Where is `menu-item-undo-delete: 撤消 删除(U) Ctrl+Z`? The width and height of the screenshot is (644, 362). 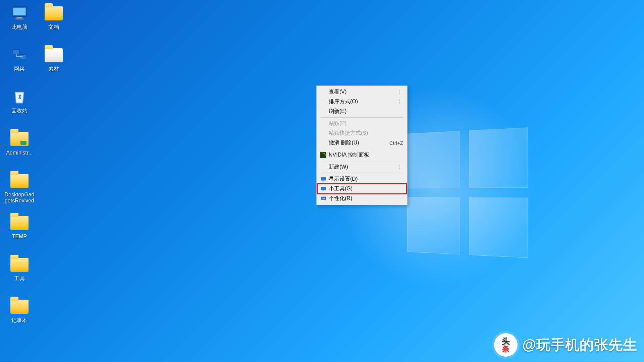
menu-item-undo-delete: 撤消 删除(U) Ctrl+Z is located at coordinates (362, 143).